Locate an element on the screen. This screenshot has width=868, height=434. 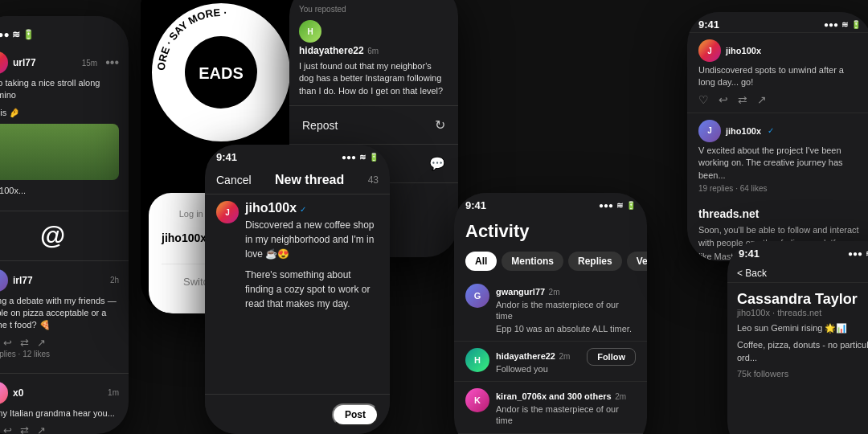
repost-action: Repost ↻ is located at coordinates (374, 125).